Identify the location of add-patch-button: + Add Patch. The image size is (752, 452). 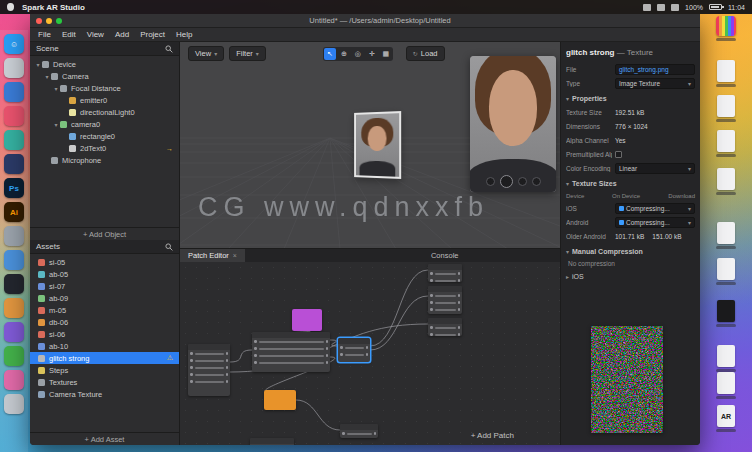
(492, 436).